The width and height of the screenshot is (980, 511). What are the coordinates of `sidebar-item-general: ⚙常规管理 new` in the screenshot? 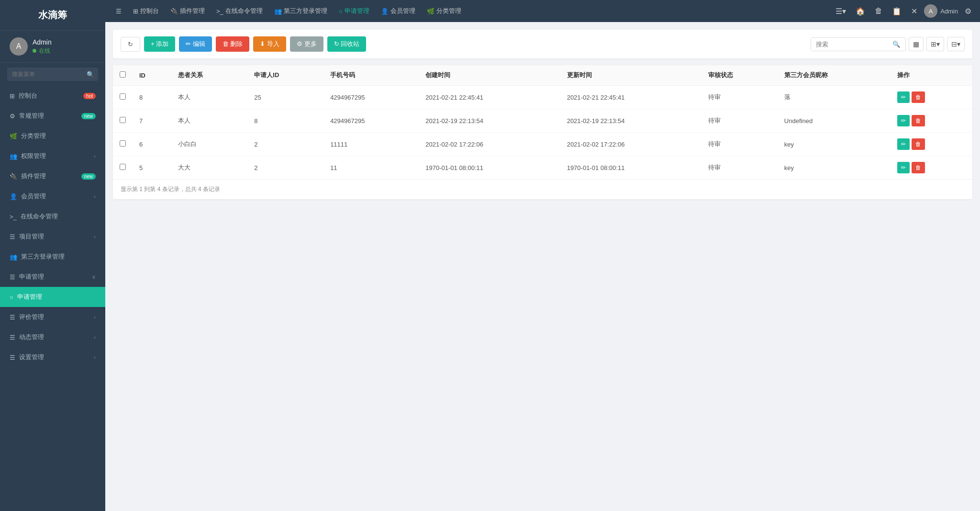 It's located at (53, 116).